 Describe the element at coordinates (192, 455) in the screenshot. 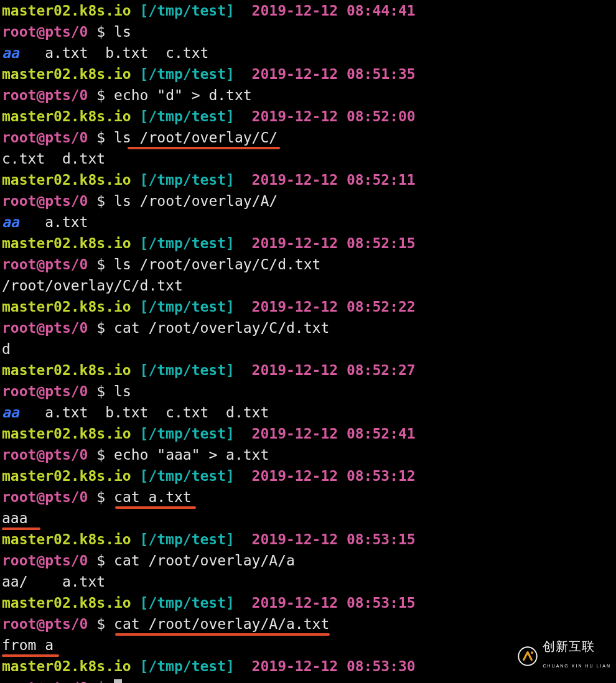

I see `command-text: echo "aaa" > a.txt` at that location.